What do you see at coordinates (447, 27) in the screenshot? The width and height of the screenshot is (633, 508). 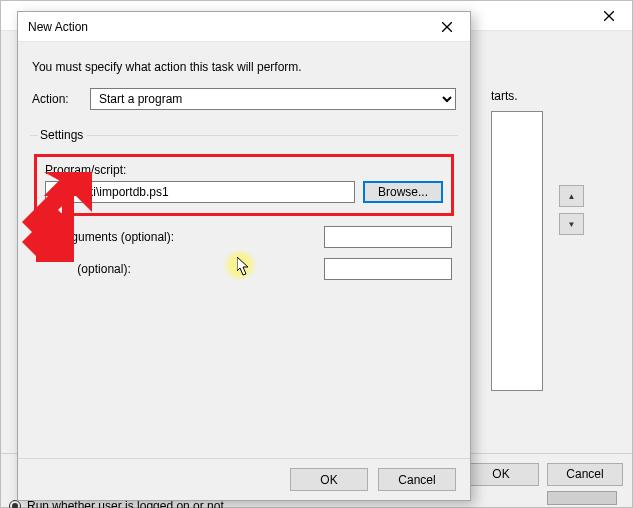 I see `dialog-close-button` at bounding box center [447, 27].